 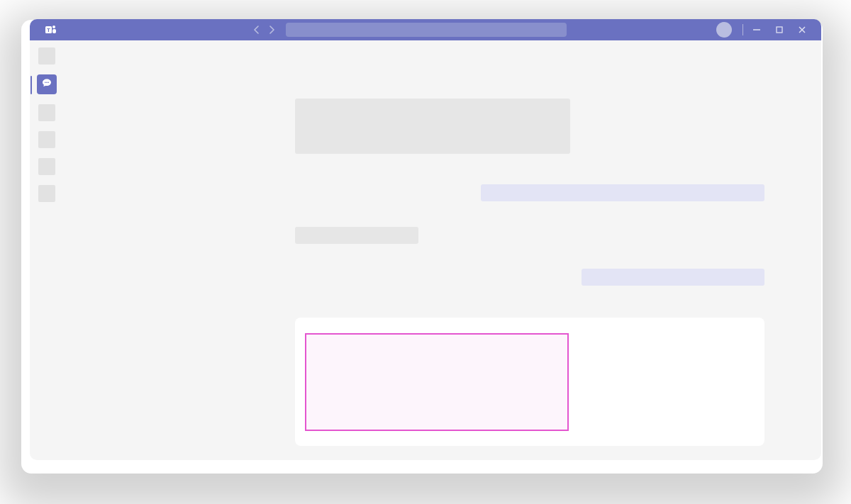 What do you see at coordinates (271, 30) in the screenshot?
I see `forward-button` at bounding box center [271, 30].